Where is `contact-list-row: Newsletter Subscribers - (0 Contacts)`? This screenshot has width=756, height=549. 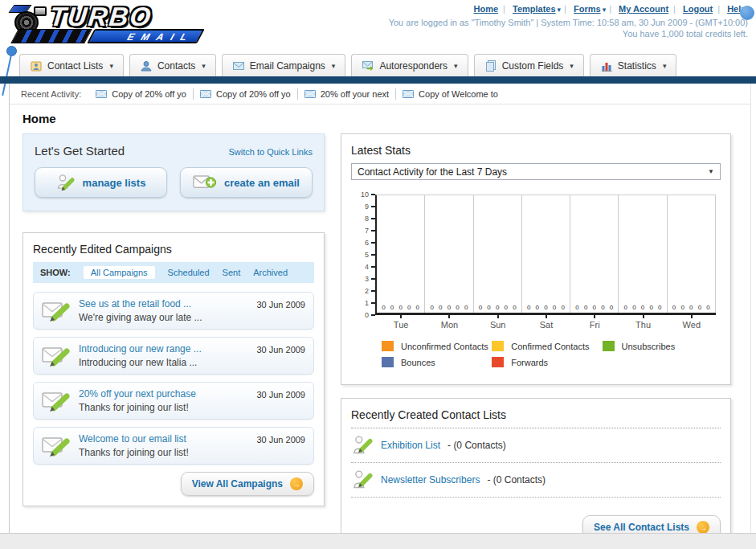
contact-list-row: Newsletter Subscribers - (0 Contacts) is located at coordinates (536, 481).